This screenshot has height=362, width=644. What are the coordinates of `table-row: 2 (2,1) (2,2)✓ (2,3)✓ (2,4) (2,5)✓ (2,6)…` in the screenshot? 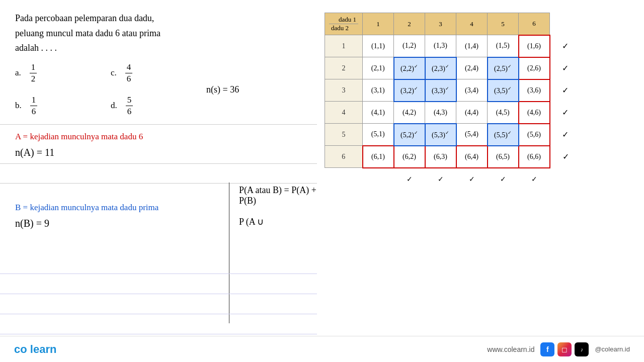 It's located at (453, 68).